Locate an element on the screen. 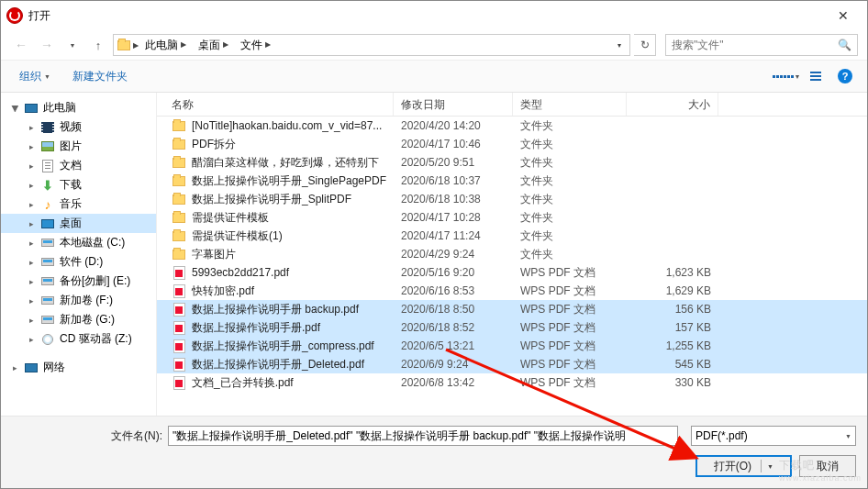 This screenshot has height=489, width=868. breadcrumb-seg: 此电脑▶ is located at coordinates (165, 45).